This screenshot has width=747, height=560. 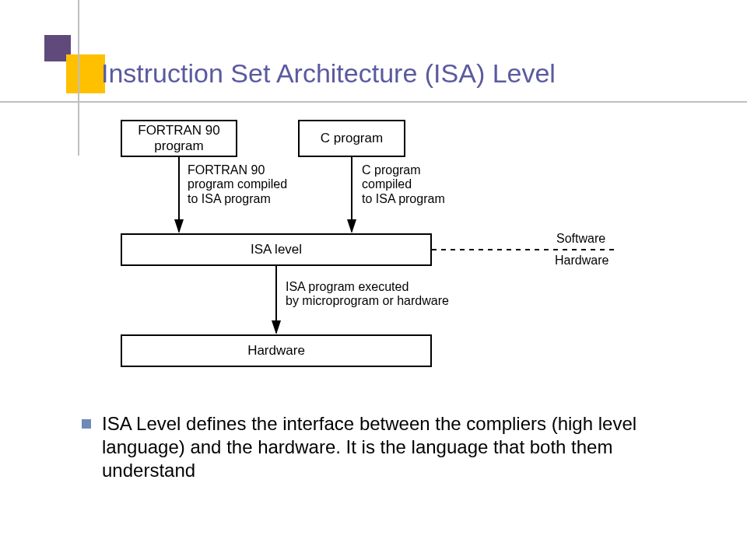 I want to click on label-isa-executed: ISA program executedby microprogram or h…, so click(x=367, y=294).